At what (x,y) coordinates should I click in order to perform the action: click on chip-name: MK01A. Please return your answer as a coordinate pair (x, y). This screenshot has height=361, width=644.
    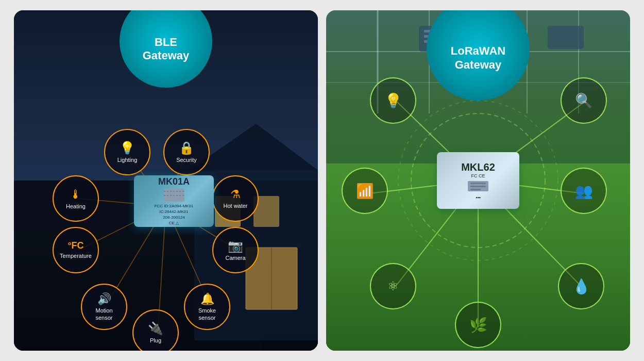
    Looking at the image, I should click on (174, 182).